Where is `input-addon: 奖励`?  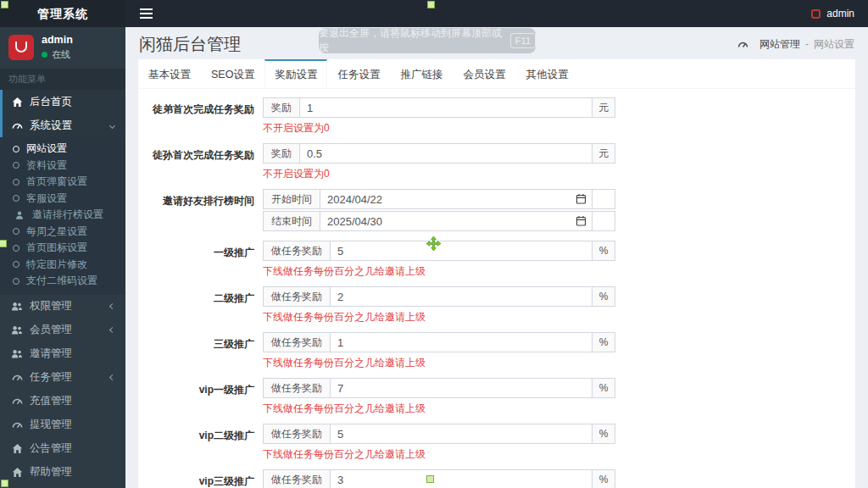
input-addon: 奖励 is located at coordinates (281, 153).